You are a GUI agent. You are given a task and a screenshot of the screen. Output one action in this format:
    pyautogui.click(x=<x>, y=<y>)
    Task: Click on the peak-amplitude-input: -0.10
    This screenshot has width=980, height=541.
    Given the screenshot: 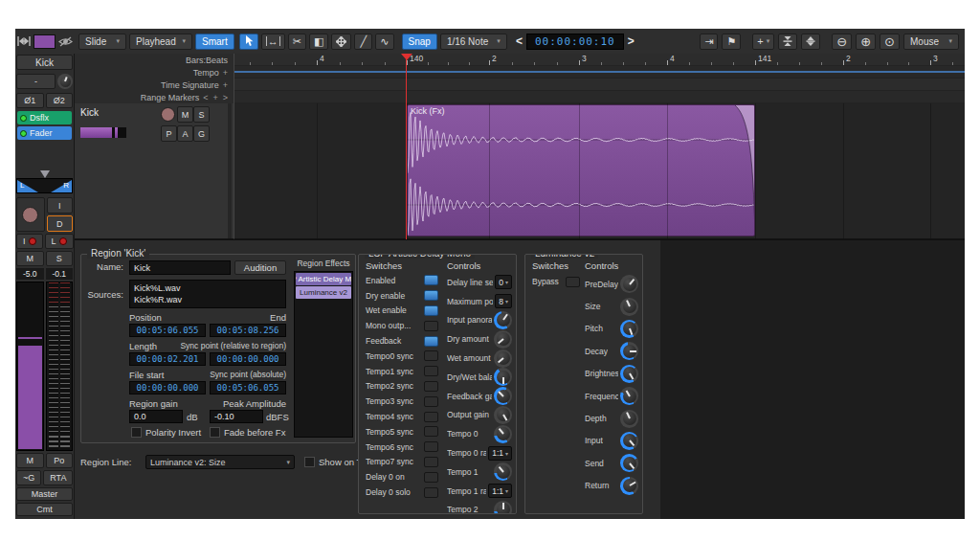 What is the action you would take?
    pyautogui.click(x=236, y=417)
    